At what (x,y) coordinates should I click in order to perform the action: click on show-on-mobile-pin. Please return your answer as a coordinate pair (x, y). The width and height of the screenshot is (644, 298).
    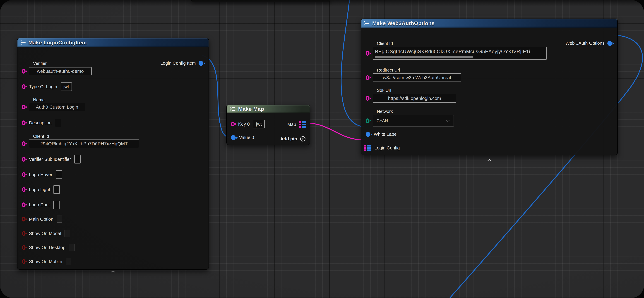
    Looking at the image, I should click on (24, 262).